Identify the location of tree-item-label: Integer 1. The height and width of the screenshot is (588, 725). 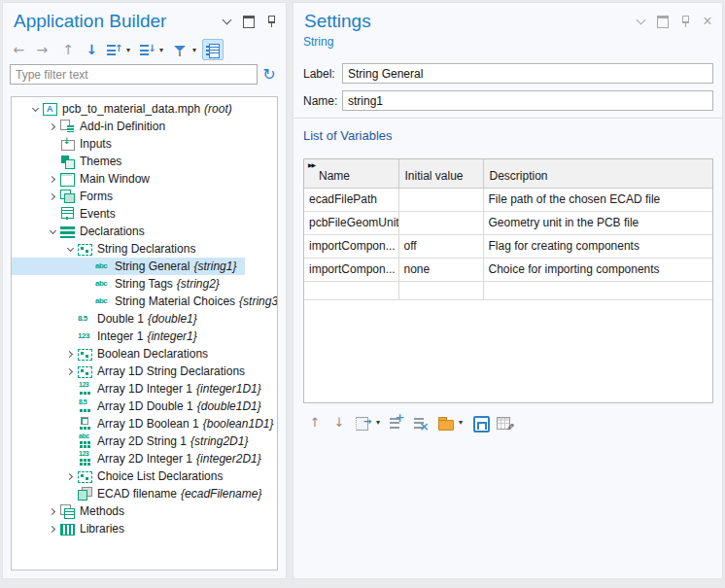
(121, 336).